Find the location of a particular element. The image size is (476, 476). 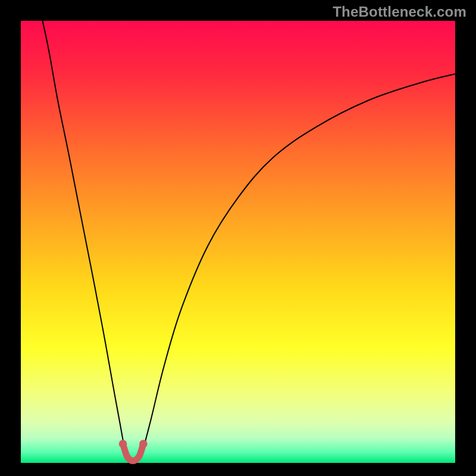

watermark-text: TheBottleneck.com is located at coordinates (400, 12).